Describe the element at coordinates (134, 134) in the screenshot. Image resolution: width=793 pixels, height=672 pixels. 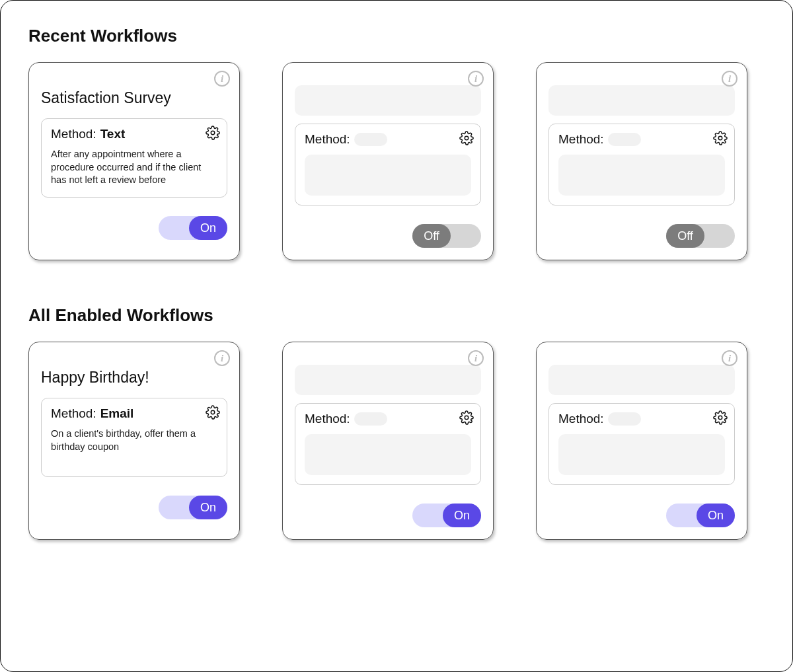
I see `workflow-method-line: Method: Text` at that location.